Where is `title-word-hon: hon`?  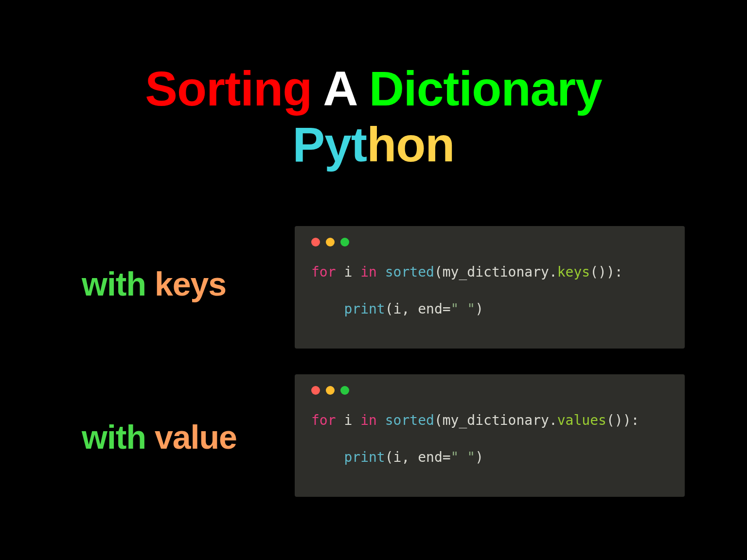 title-word-hon: hon is located at coordinates (410, 144).